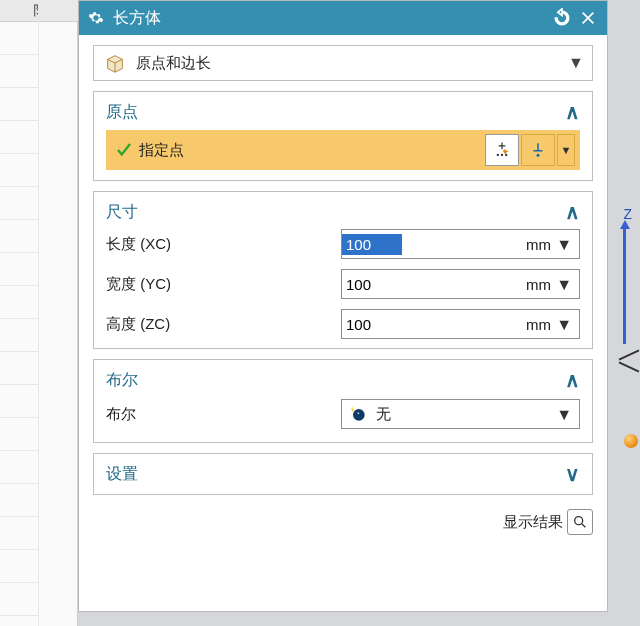  I want to click on check-icon, so click(124, 150).